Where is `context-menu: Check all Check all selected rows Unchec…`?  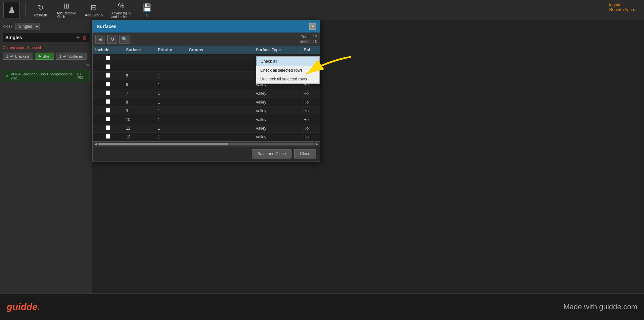
context-menu: Check all Check all selected rows Unchec… is located at coordinates (288, 70).